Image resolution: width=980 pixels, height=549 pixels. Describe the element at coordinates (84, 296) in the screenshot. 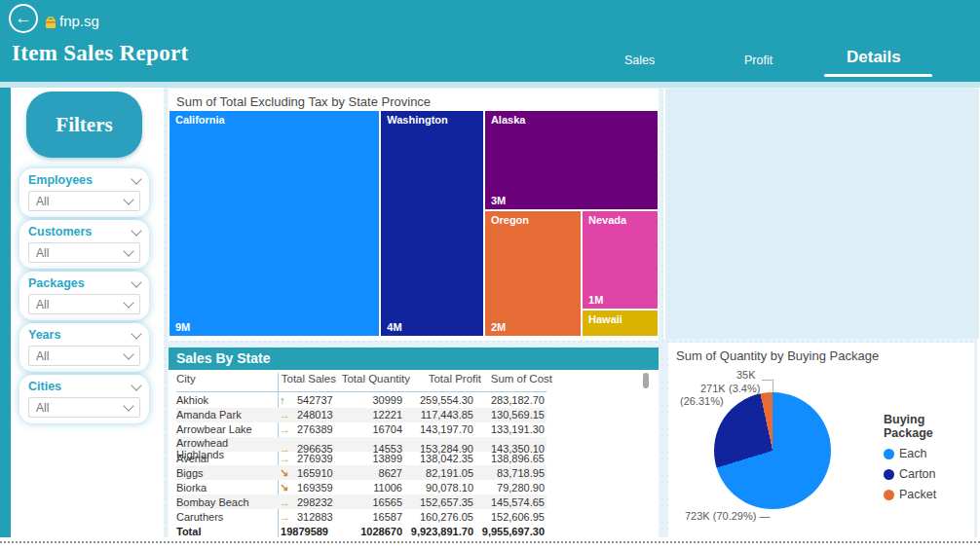

I see `filter-card-packages: PackagesAll` at that location.